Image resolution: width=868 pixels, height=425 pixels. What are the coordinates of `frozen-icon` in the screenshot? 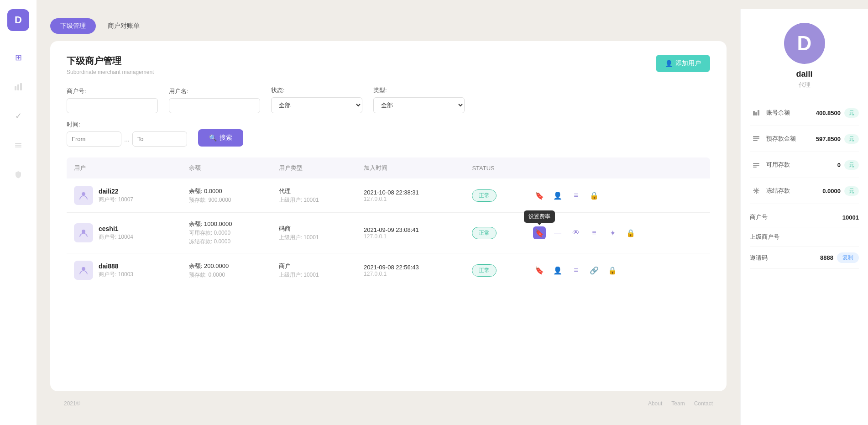 It's located at (756, 191).